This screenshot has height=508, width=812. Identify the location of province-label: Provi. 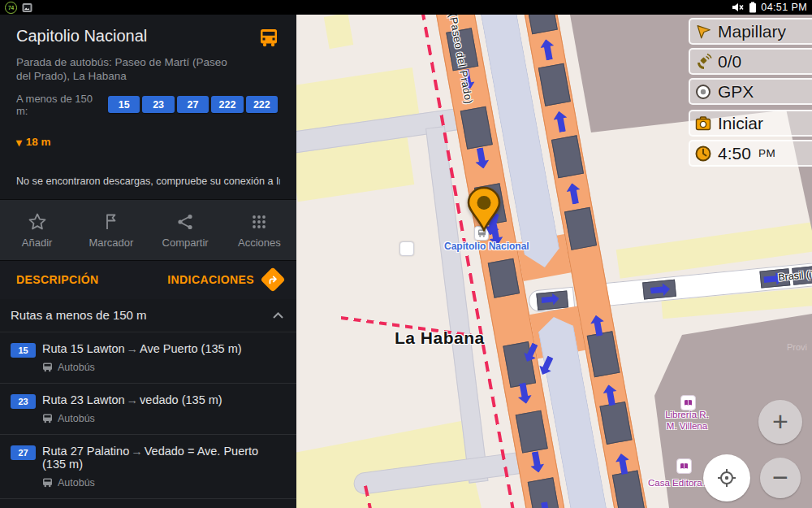
(797, 347).